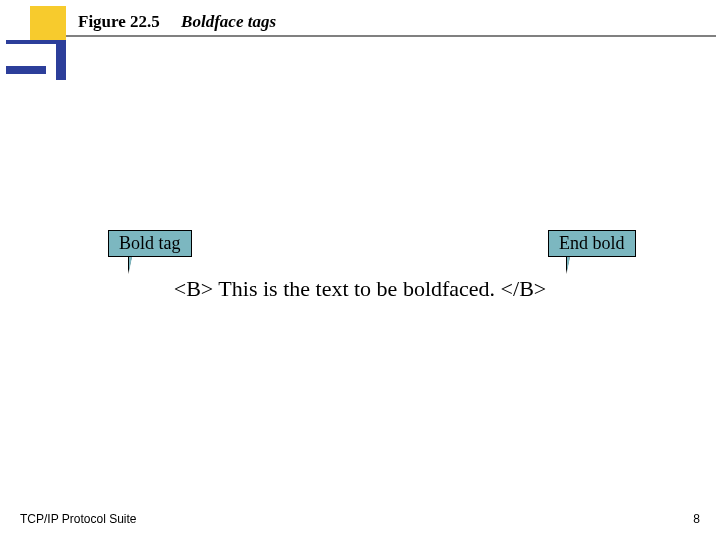 This screenshot has height=540, width=720. I want to click on callout-end-bold: End bold, so click(592, 244).